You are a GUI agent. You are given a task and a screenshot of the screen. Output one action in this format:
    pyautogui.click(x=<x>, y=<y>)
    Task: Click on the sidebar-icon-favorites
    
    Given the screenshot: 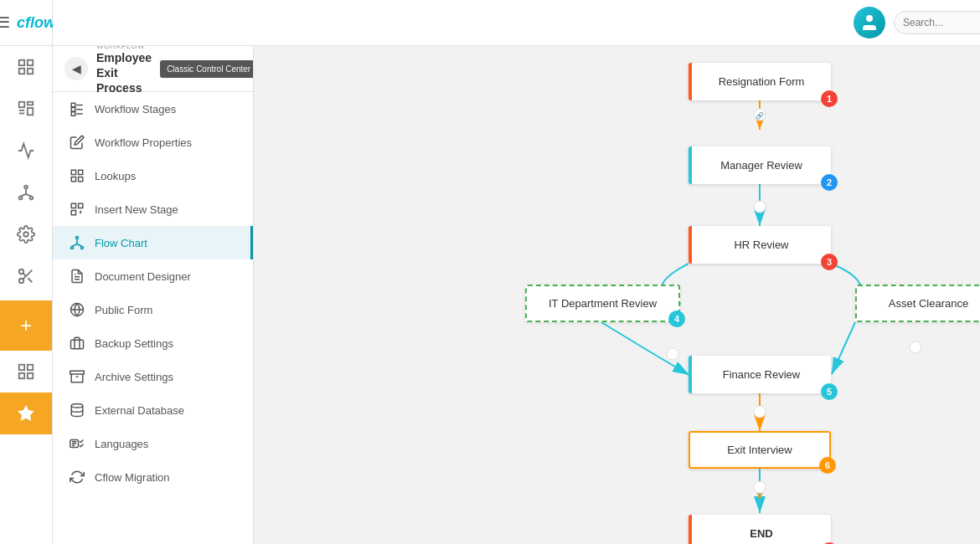 What is the action you would take?
    pyautogui.click(x=26, y=413)
    